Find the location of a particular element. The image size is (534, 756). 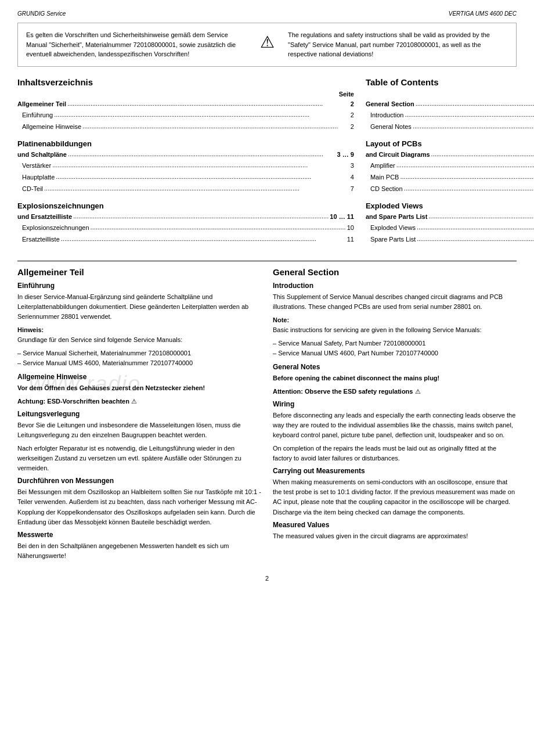

toc-entry: Explosionszeichnungen 10 is located at coordinates (186, 228).